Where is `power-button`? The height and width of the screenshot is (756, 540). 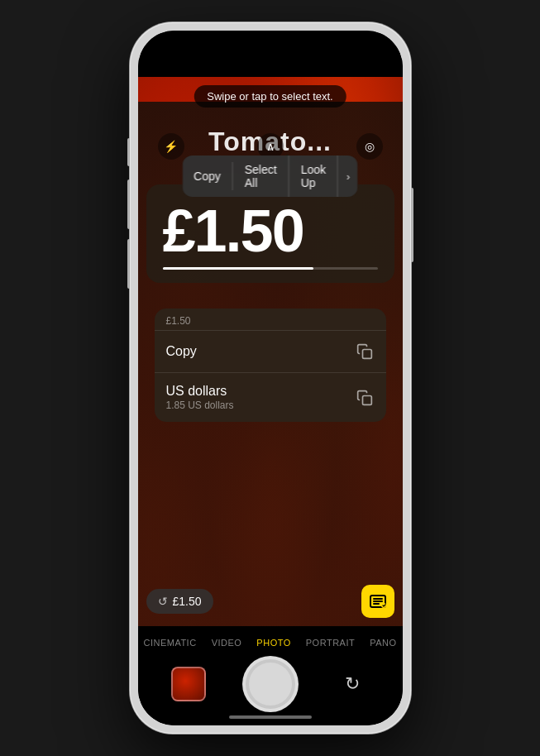 power-button is located at coordinates (412, 225).